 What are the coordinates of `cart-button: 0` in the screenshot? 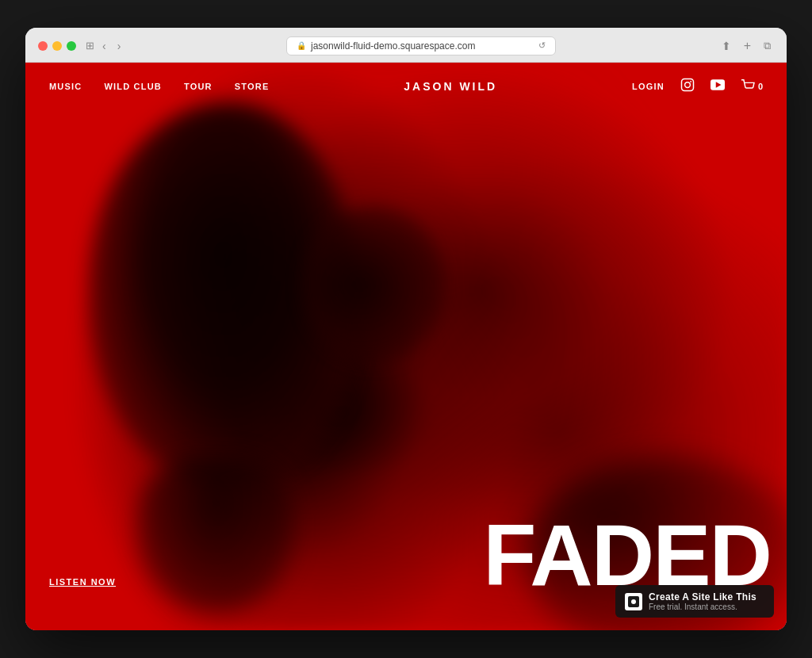 It's located at (752, 86).